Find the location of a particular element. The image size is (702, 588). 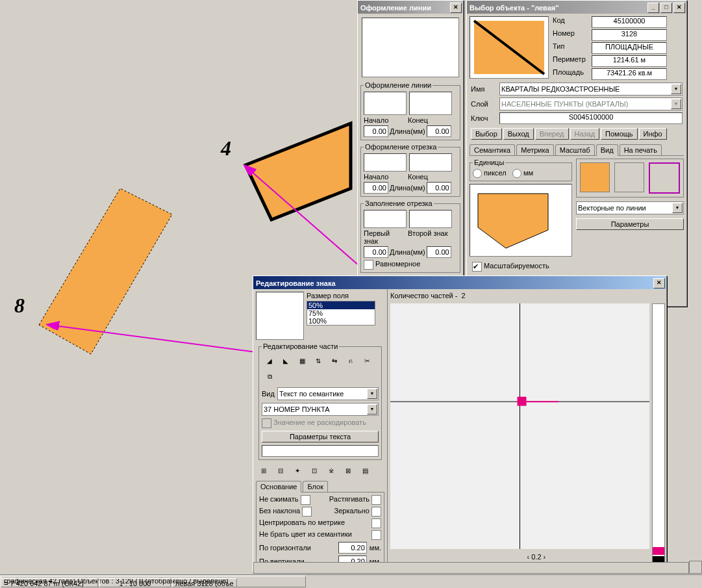

input-horiz is located at coordinates (353, 548).